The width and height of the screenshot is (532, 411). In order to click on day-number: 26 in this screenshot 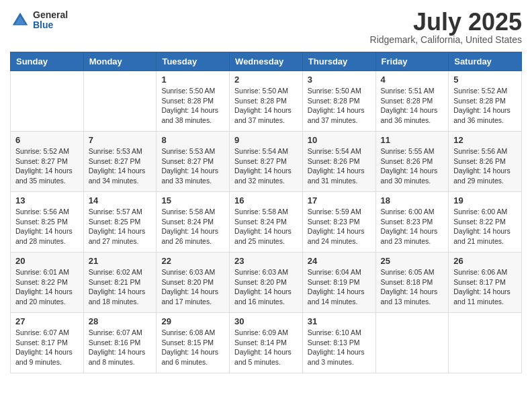, I will do `click(485, 261)`.